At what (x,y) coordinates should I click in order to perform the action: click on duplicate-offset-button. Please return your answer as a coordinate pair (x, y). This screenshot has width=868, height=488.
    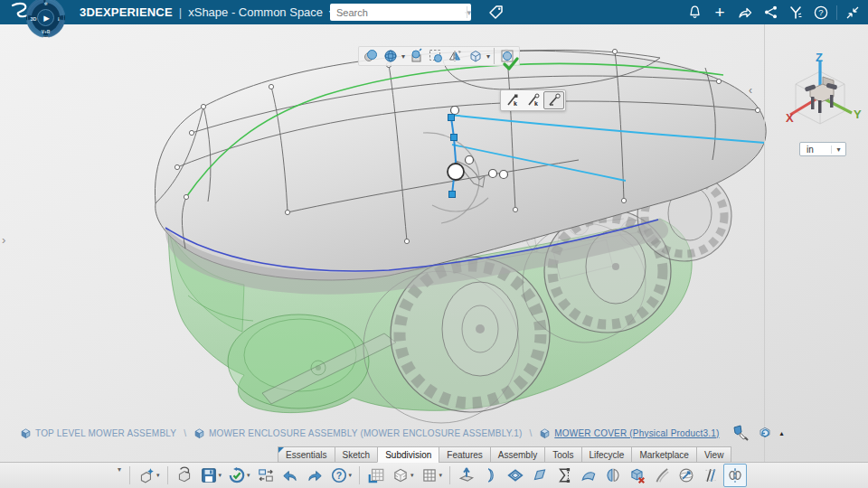
    Looking at the image, I should click on (711, 475).